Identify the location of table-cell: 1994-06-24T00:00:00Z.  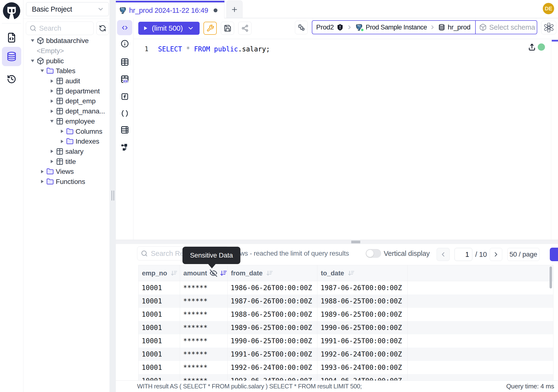
(363, 377).